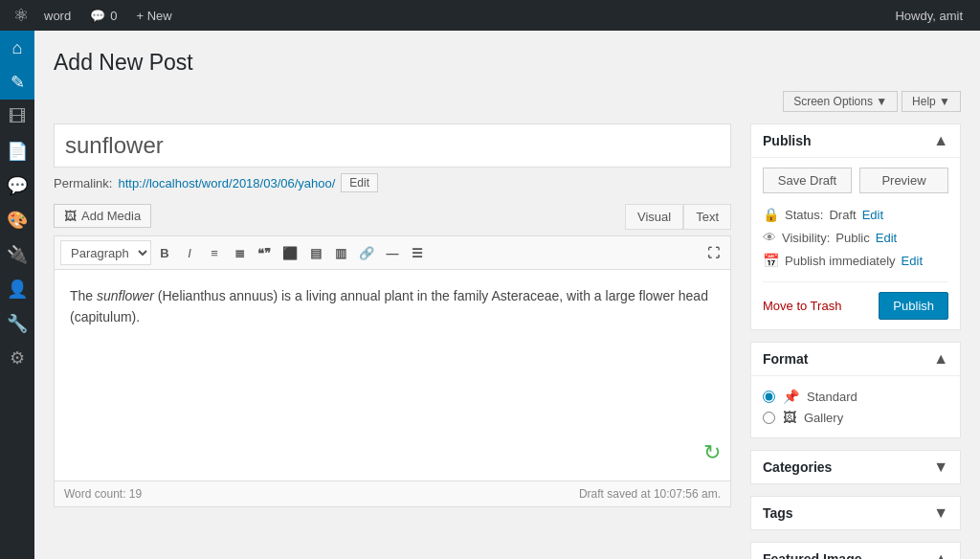 The image size is (980, 559). Describe the element at coordinates (856, 467) in the screenshot. I see `categories-box-header: Categories ▼` at that location.